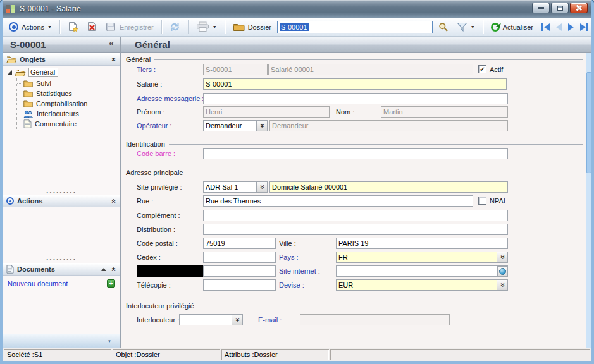 Image resolution: width=594 pixels, height=364 pixels. Describe the element at coordinates (262, 126) in the screenshot. I see `operateur-combo-button: «` at that location.